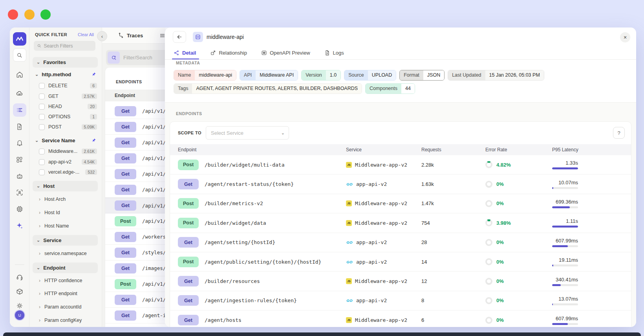 This screenshot has width=644, height=336. Describe the element at coordinates (135, 316) in the screenshot. I see `endpoint-row: Get/agent-i` at that location.